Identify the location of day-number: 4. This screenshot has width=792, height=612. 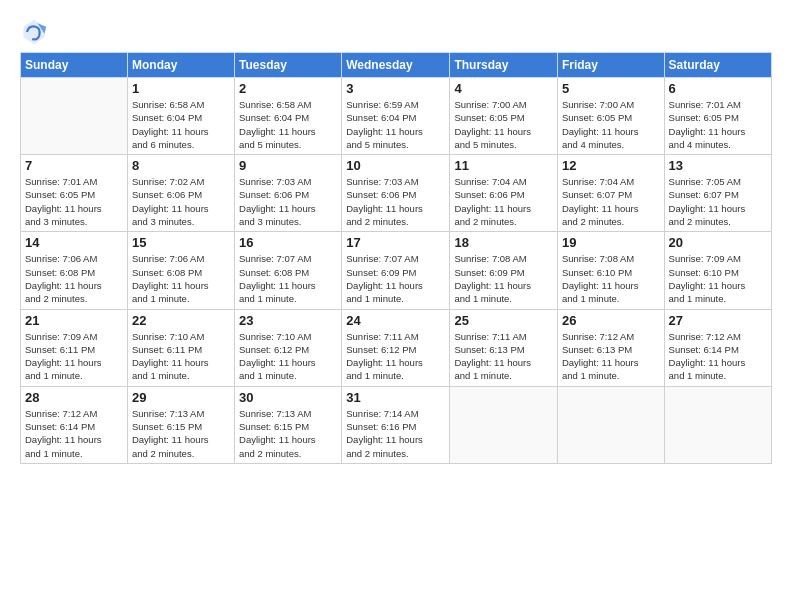
(504, 88).